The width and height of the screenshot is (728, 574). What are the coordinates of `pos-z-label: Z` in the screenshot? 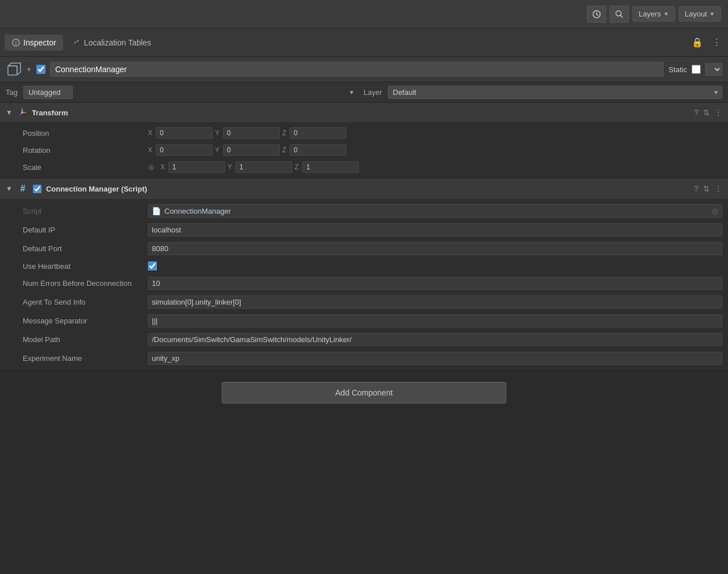 It's located at (284, 133).